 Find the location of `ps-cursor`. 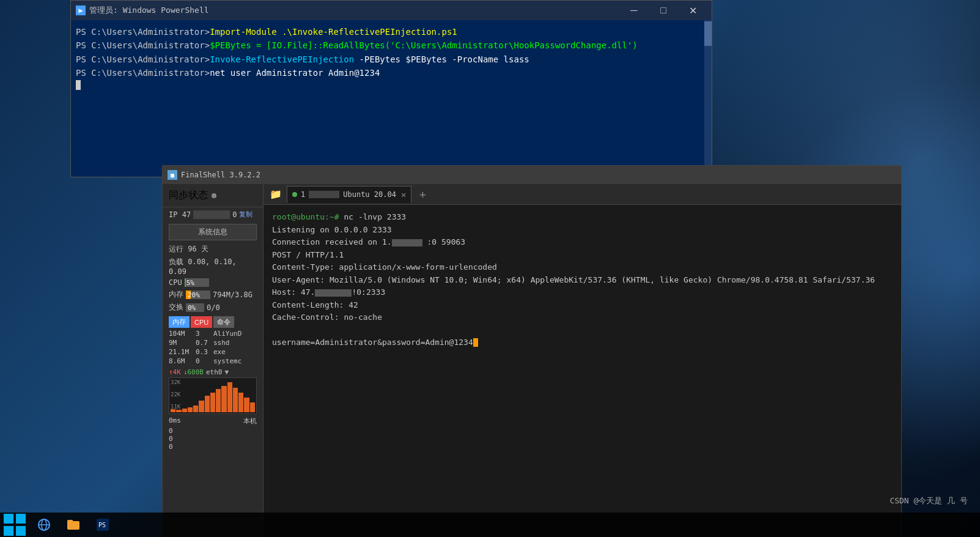

ps-cursor is located at coordinates (78, 85).